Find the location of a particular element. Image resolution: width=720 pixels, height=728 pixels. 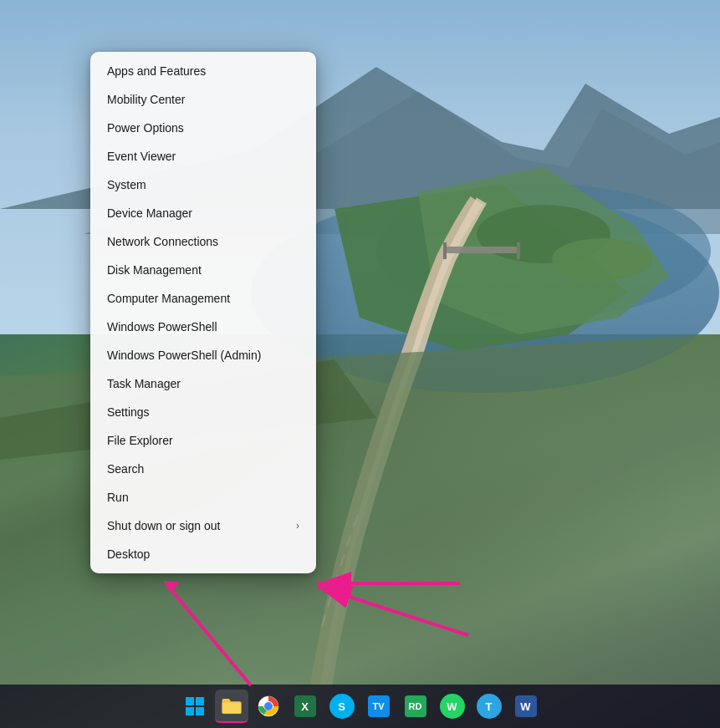

whatsapp-icon: W is located at coordinates (452, 706).